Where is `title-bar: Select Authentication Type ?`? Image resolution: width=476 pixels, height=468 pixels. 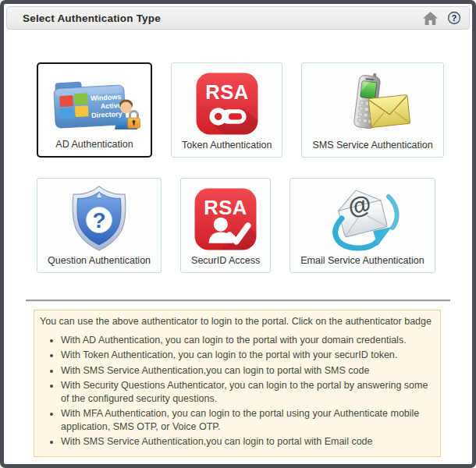 title-bar: Select Authentication Type ? is located at coordinates (238, 18).